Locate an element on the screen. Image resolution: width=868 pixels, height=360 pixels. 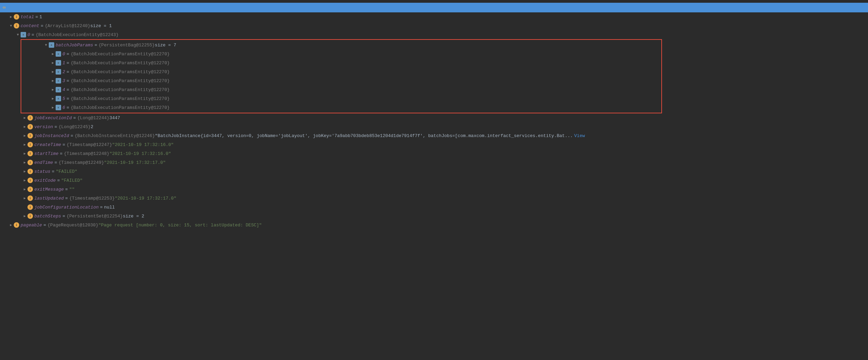
tree-row-batchSteps: i batchSteps = {PersistentSet@12254} siz… is located at coordinates (434, 216).